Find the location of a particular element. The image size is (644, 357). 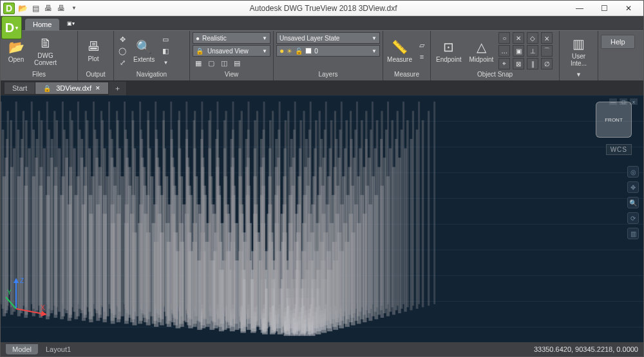

extents-icon: 🔍 is located at coordinates (144, 47).